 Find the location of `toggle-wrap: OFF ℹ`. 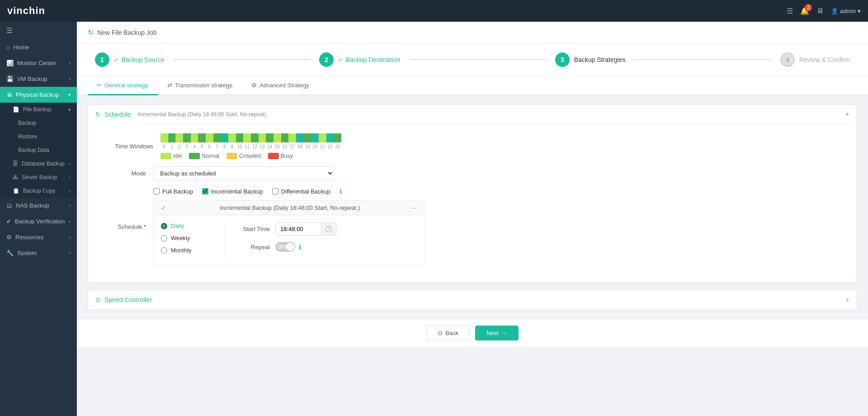

toggle-wrap: OFF ℹ is located at coordinates (288, 247).